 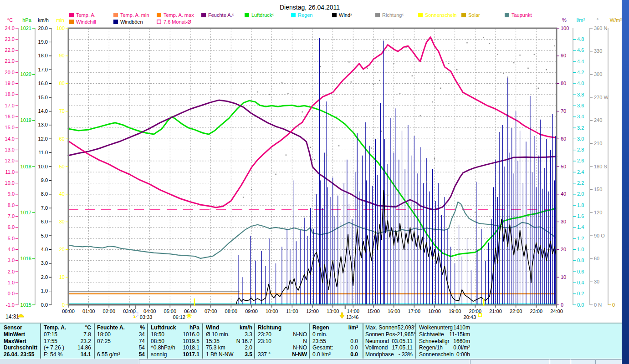 What do you see at coordinates (600, 28) in the screenshot?
I see `axis-label: 360 N` at bounding box center [600, 28].